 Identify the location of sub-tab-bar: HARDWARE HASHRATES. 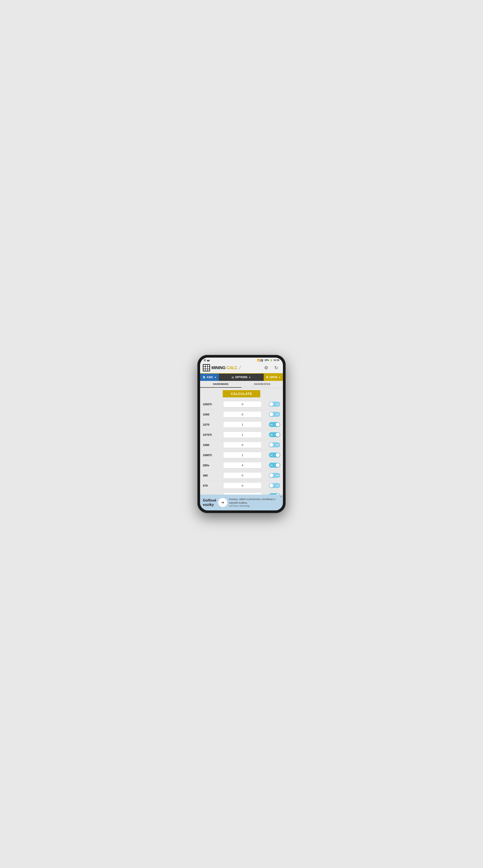
(242, 384).